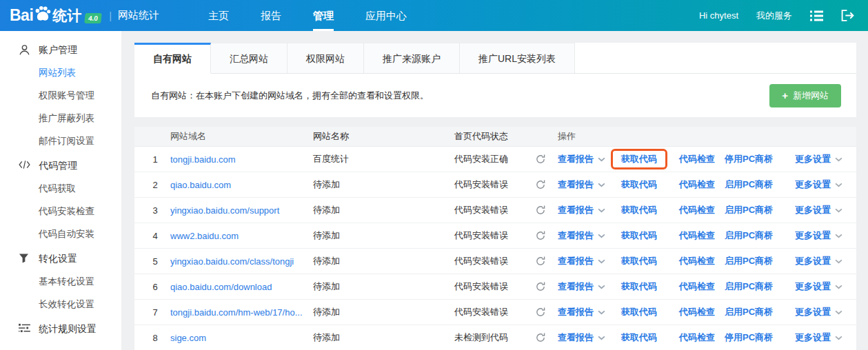 The image size is (868, 350). Describe the element at coordinates (61, 165) in the screenshot. I see `sidebar-section-1: 代码管理` at that location.